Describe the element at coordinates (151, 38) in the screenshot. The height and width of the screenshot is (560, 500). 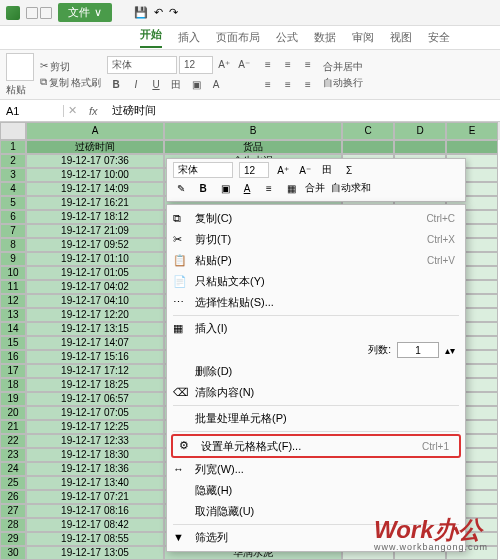
I see `ribbon-tab-home: 开始` at that location.